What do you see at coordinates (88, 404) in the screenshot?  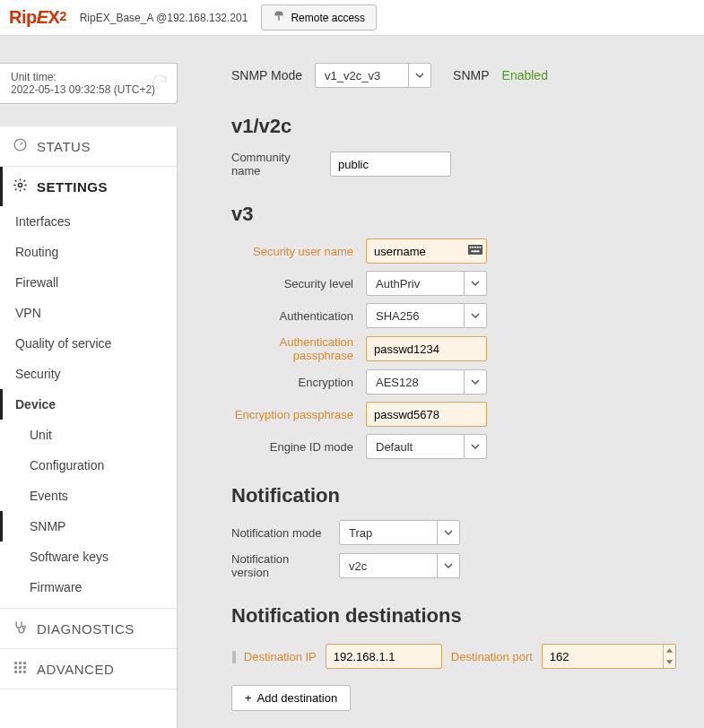 I see `nav-device: Device` at bounding box center [88, 404].